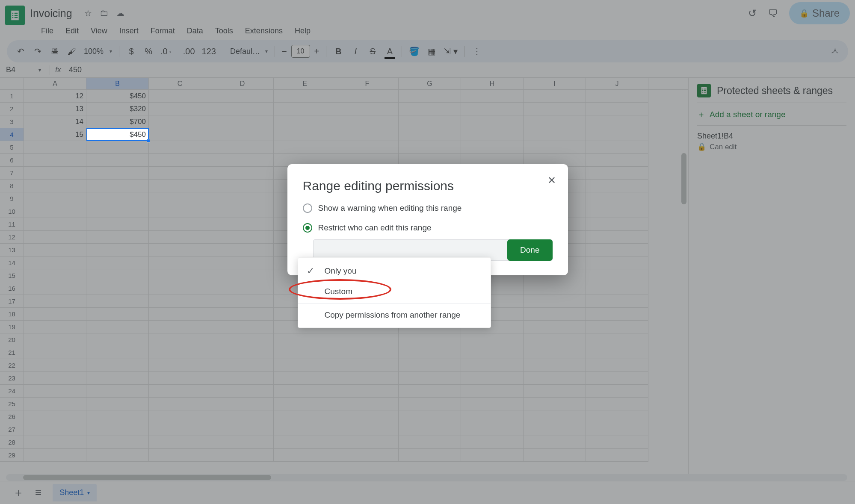 Image resolution: width=855 pixels, height=504 pixels. Describe the element at coordinates (340, 271) in the screenshot. I see `dropdown-label: Only you` at that location.